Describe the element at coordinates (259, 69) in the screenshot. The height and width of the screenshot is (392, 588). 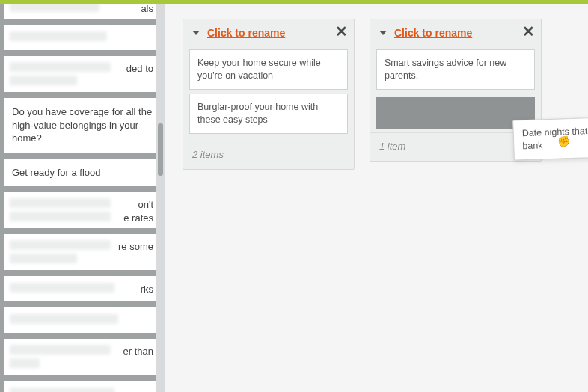
I see `card-item-text: Keep your home secure while you're on va…` at that location.